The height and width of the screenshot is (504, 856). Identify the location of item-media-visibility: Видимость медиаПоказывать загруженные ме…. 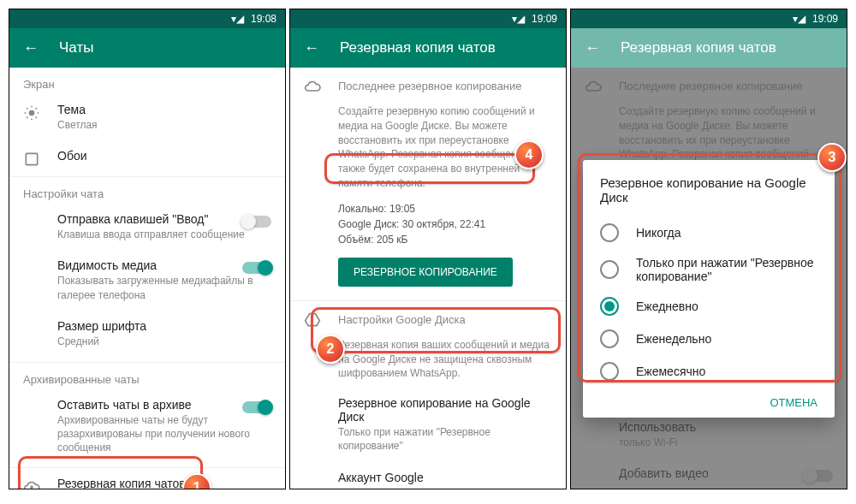
(147, 280).